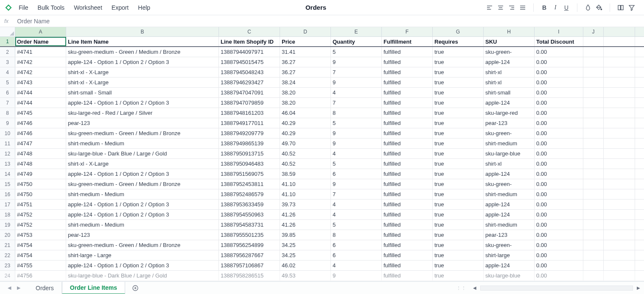 Image resolution: width=644 pixels, height=294 pixels. Describe the element at coordinates (305, 42) in the screenshot. I see `cell: Price` at that location.